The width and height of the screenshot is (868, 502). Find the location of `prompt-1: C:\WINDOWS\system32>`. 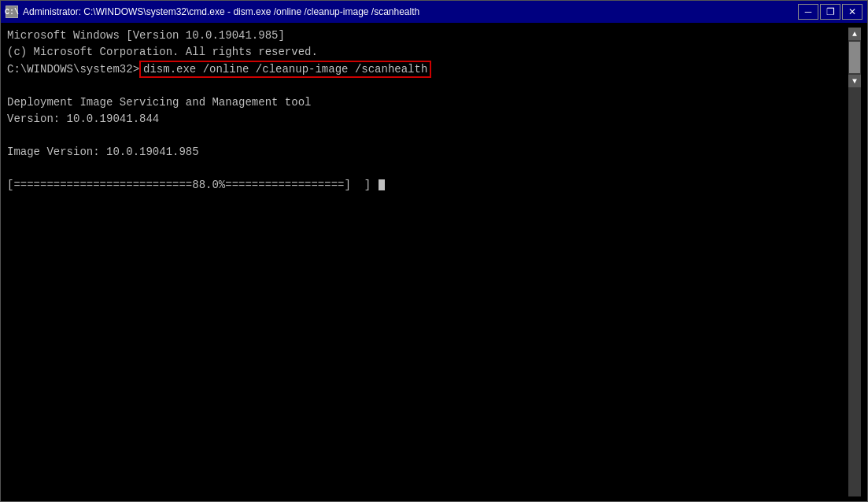

prompt-1: C:\WINDOWS\system32> is located at coordinates (73, 69).